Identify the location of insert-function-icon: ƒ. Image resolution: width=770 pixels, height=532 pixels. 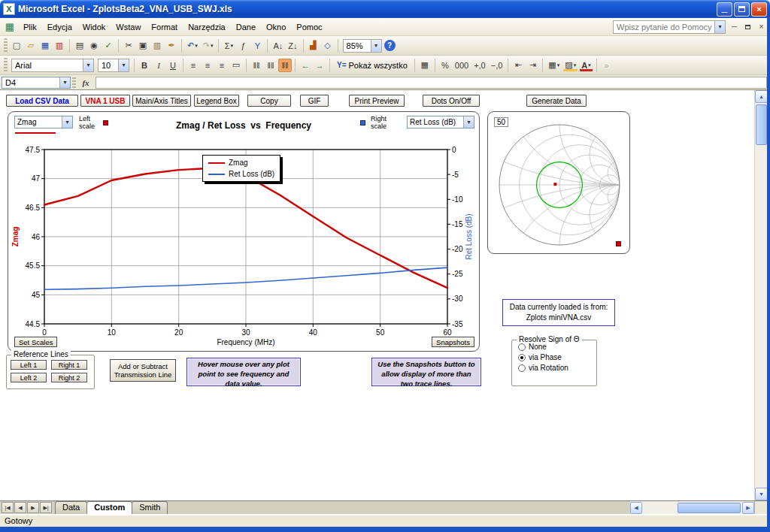
(243, 46).